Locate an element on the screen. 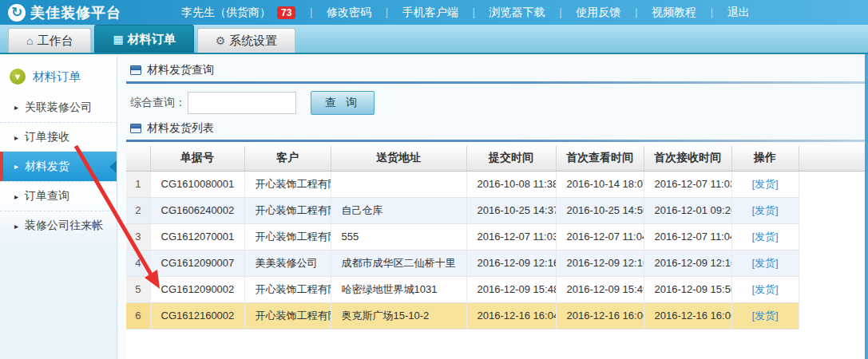  table-row: 4CG1612090007美美装修公司成都市成华区二仙桥十里2016-12-09… is located at coordinates (497, 263).